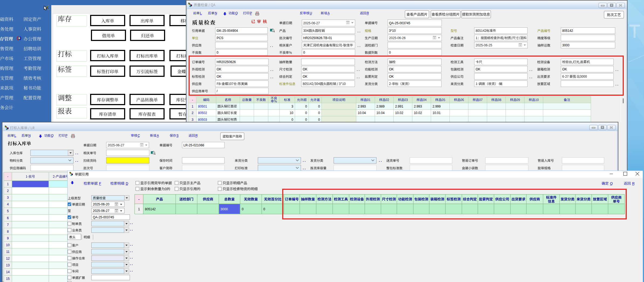  Describe the element at coordinates (8, 272) in the screenshot. I see `svg-text: 14` at that location.